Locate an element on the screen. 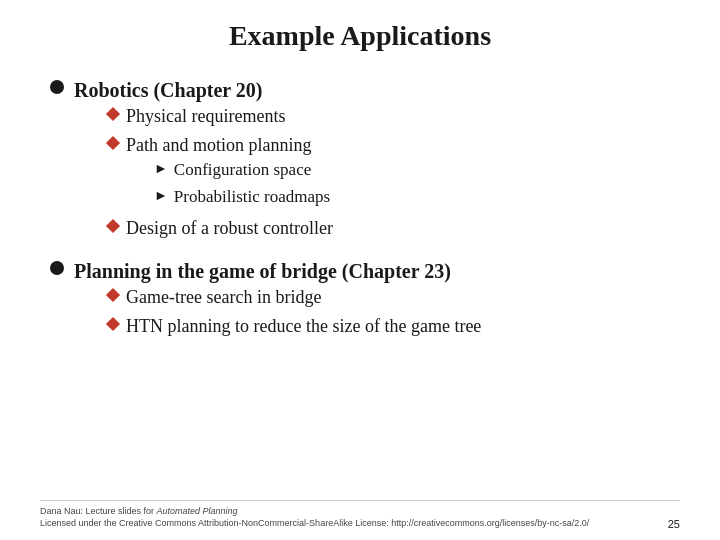 The width and height of the screenshot is (720, 540). list-item: ► Probabilistic roadmaps is located at coordinates (242, 197).